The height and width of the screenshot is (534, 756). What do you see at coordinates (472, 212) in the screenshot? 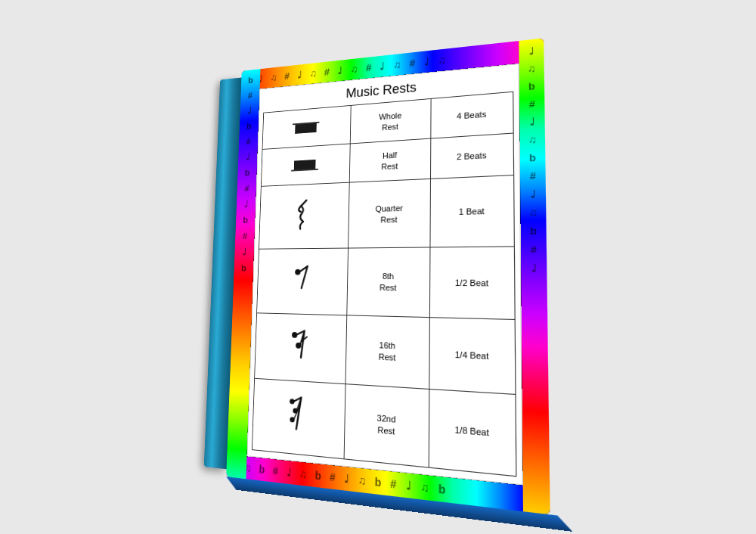
I see `quarter-rest-value: 1 Beat` at bounding box center [472, 212].